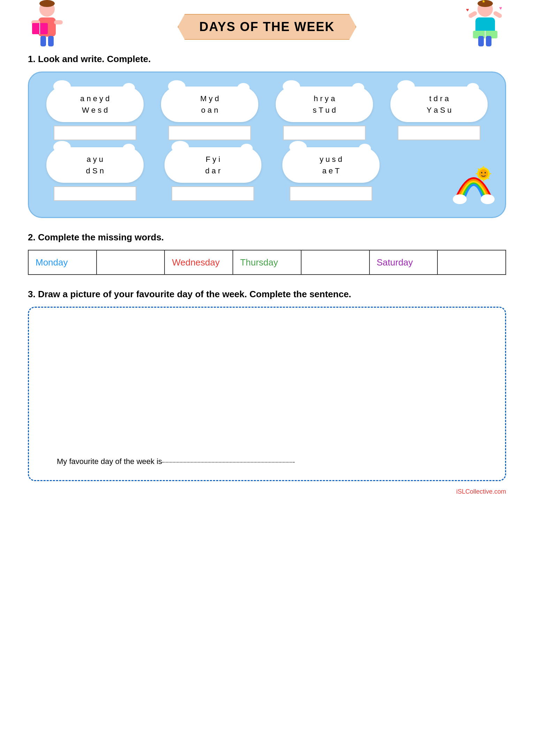  What do you see at coordinates (324, 98) in the screenshot?
I see `cloud-3-line1: h r y a` at bounding box center [324, 98].